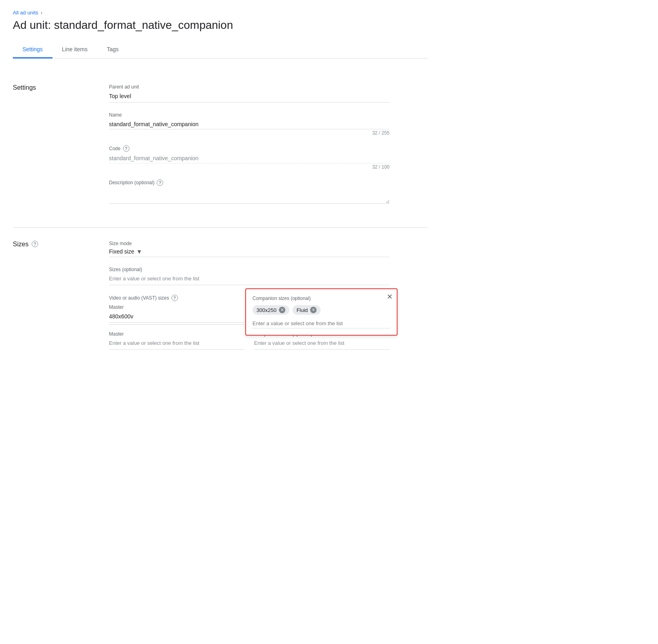  I want to click on companion-popup: Companion sizes (optional) 300x250 ✕ Flu…, so click(321, 312).